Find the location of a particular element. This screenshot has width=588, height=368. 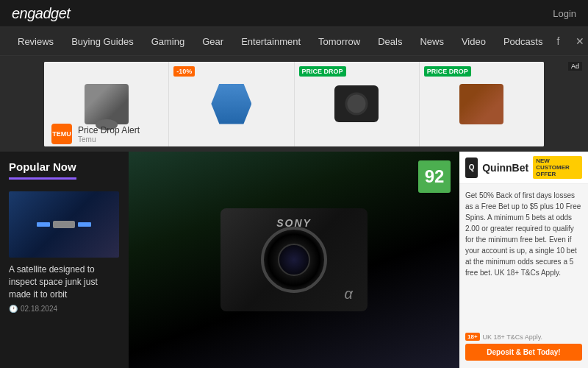

quinn-offer-tag: NEW CUSTOMER OFFER is located at coordinates (557, 168).